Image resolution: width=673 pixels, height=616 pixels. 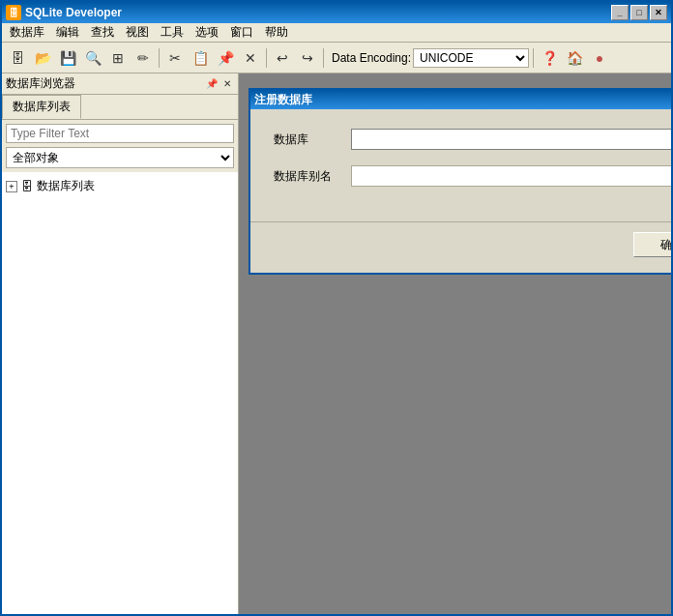 What do you see at coordinates (14, 13) in the screenshot?
I see `app-icon: 🗄` at bounding box center [14, 13].